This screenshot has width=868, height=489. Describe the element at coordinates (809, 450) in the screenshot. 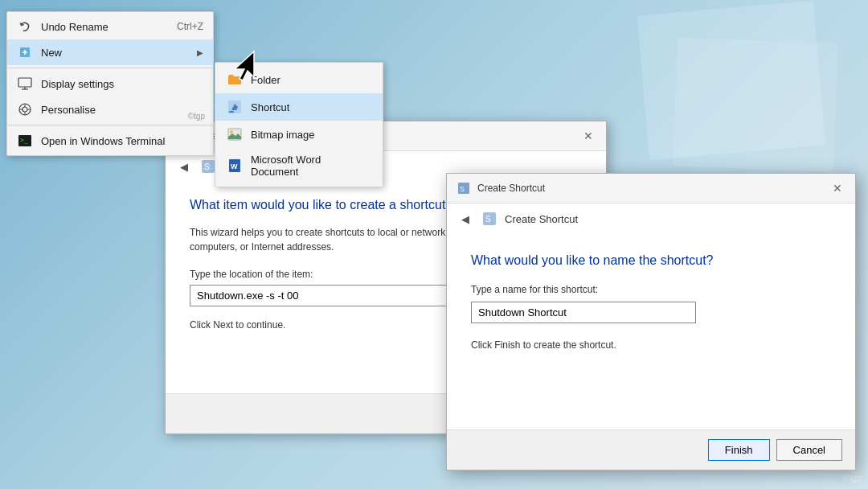

I see `dialog-front-cancel-button: Cancel` at that location.